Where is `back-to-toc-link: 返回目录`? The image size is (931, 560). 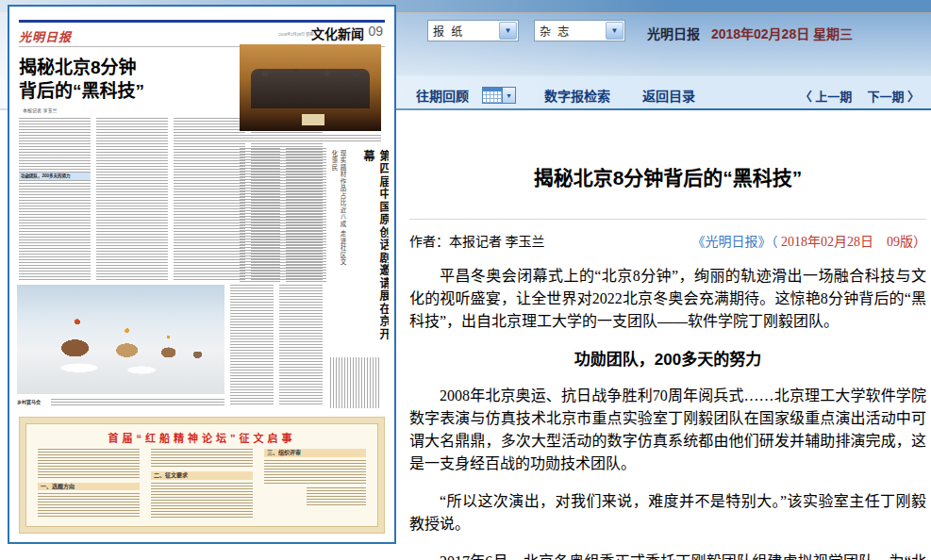
back-to-toc-link: 返回目录 is located at coordinates (669, 95).